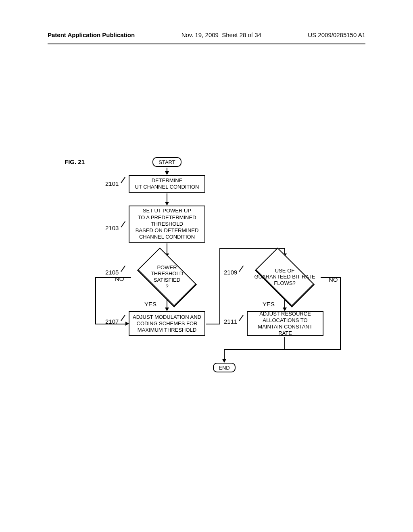 This screenshot has width=413, height=532. What do you see at coordinates (167, 277) in the screenshot?
I see `flow-decision-power: POWER THRESHOLD SATISFIED ?` at bounding box center [167, 277].